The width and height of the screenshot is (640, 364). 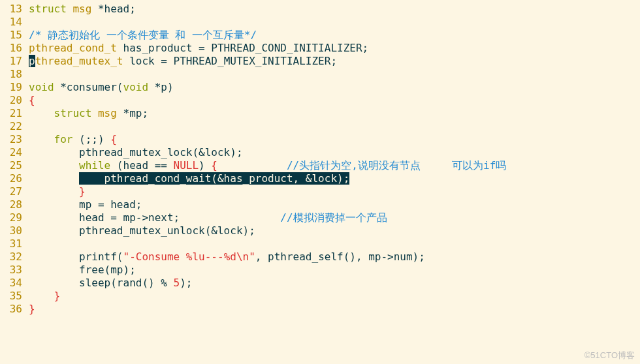 I want to click on line-number: 24, so click(x=14, y=153).